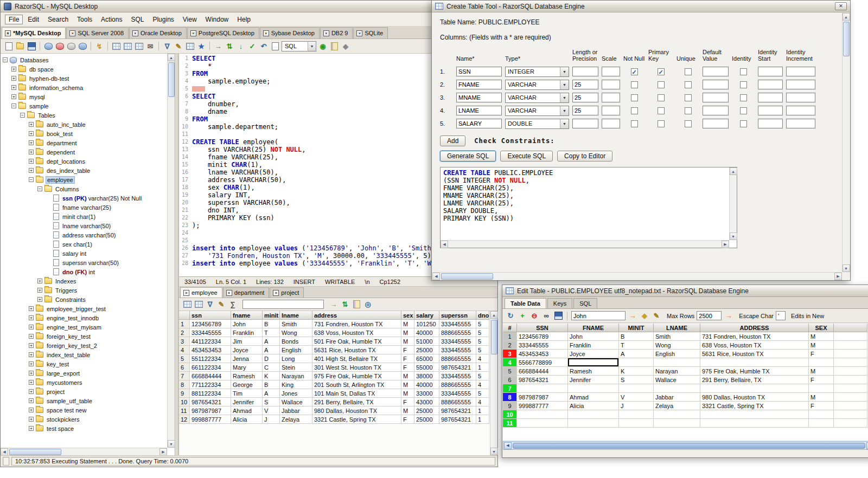 This screenshot has width=868, height=478. Describe the element at coordinates (171, 57) in the screenshot. I see `scroll-up-icon: ▲` at that location.